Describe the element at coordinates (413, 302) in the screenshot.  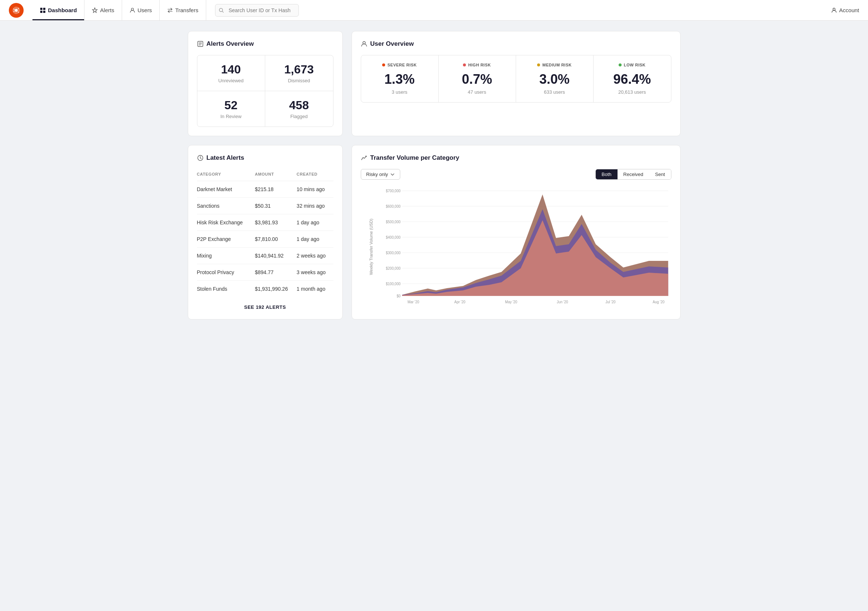
I see `svg-text: Mar '20` at that location.